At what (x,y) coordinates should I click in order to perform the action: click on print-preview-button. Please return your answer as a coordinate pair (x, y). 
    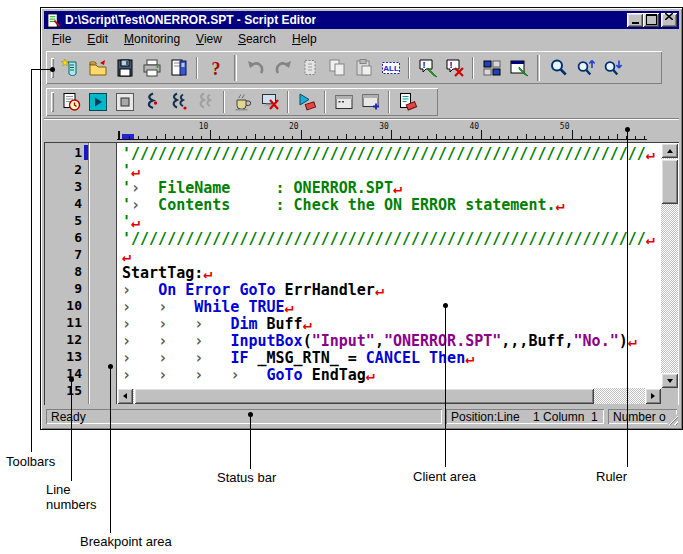
    Looking at the image, I should click on (178, 68).